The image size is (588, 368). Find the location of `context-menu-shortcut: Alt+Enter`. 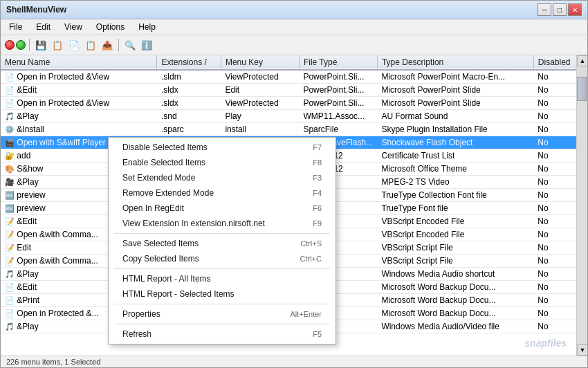

context-menu-shortcut: Alt+Enter is located at coordinates (306, 314).